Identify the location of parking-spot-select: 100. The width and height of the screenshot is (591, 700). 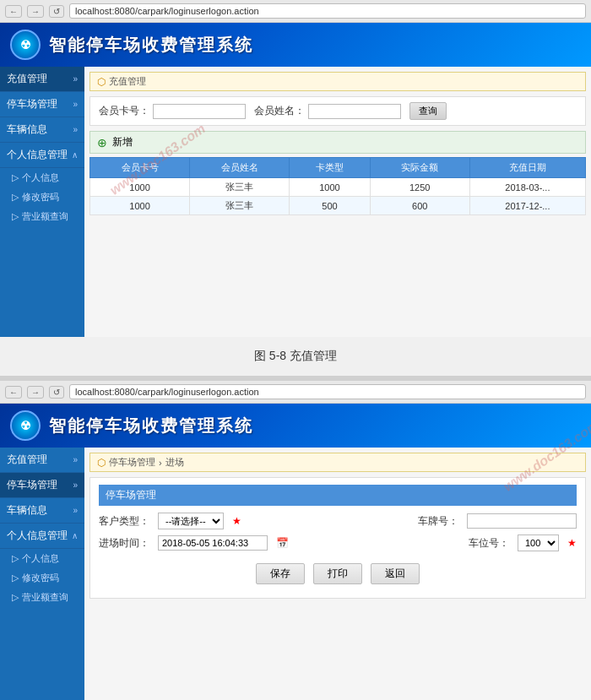
(539, 543).